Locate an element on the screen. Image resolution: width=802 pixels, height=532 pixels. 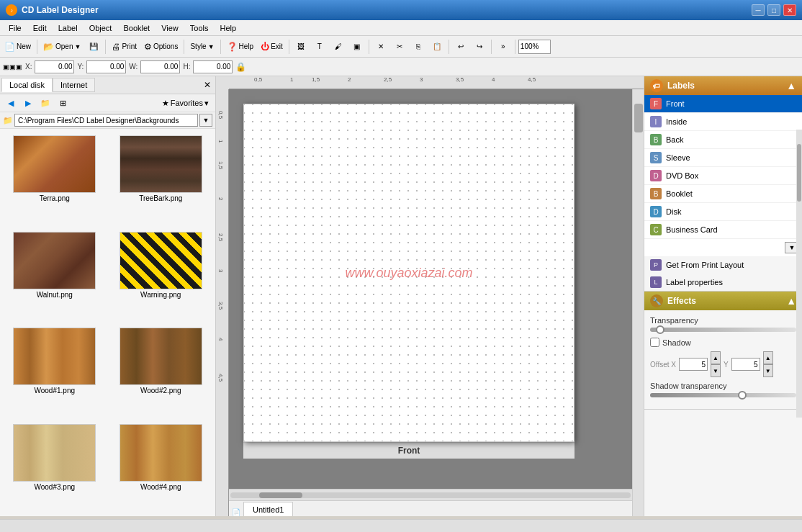
shadow-label: Shadow is located at coordinates (677, 343).